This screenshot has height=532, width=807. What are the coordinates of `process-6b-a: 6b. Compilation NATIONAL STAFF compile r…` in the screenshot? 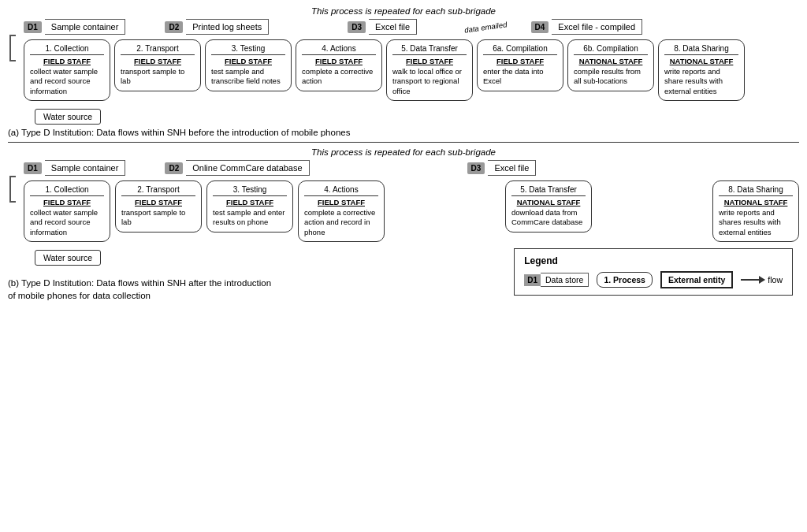 It's located at (611, 65).